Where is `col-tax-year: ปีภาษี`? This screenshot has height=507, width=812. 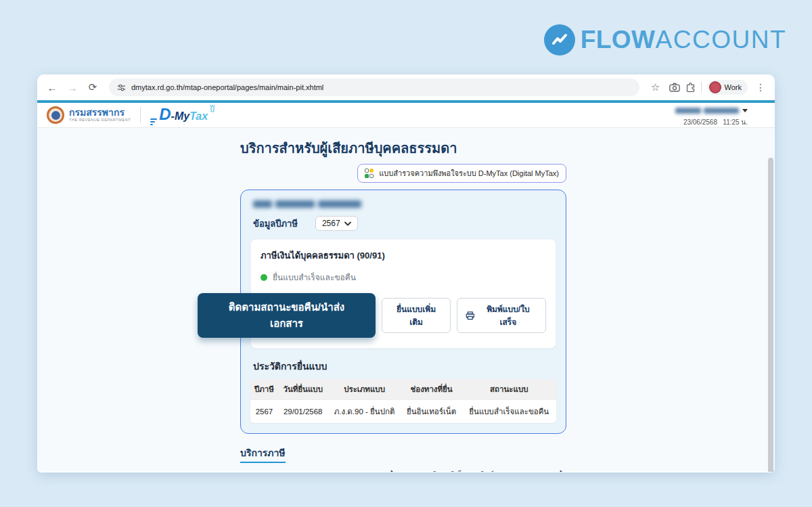 col-tax-year: ปีภาษี is located at coordinates (264, 390).